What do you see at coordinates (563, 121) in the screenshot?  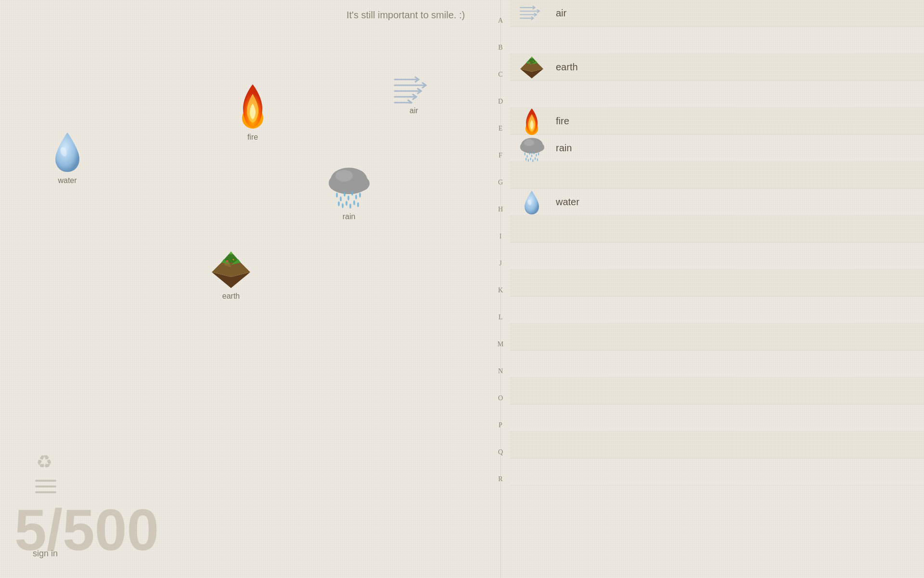 I see `fire-sidebar-label: fire` at bounding box center [563, 121].